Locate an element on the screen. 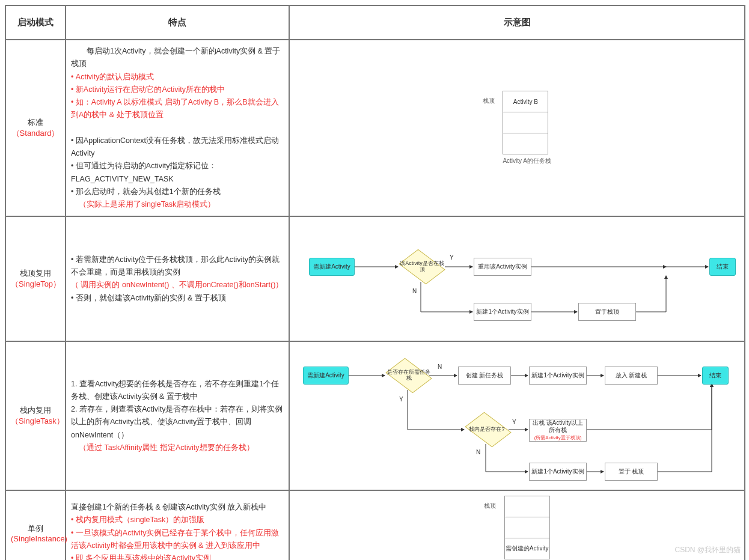  task-newstack: 创建 新任务栈 is located at coordinates (485, 376).